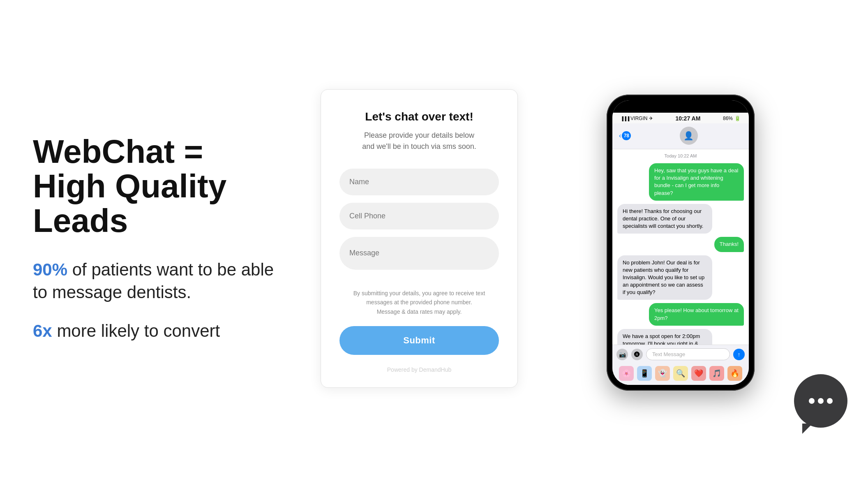 Image resolution: width=868 pixels, height=477 pixels. Describe the element at coordinates (160, 331) in the screenshot. I see `stat-2: 6x more likely to convert` at that location.